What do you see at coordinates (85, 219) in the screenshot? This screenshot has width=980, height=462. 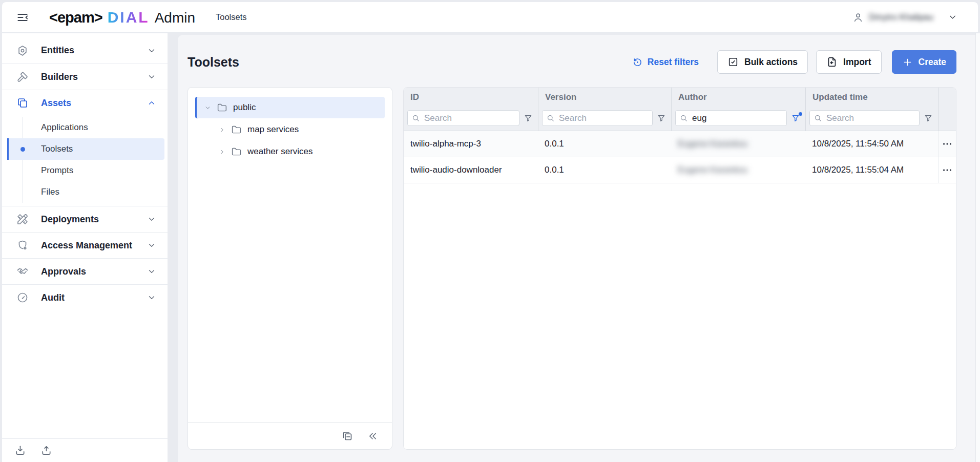 I see `sidebar-item-deployments: Deployments` at bounding box center [85, 219].